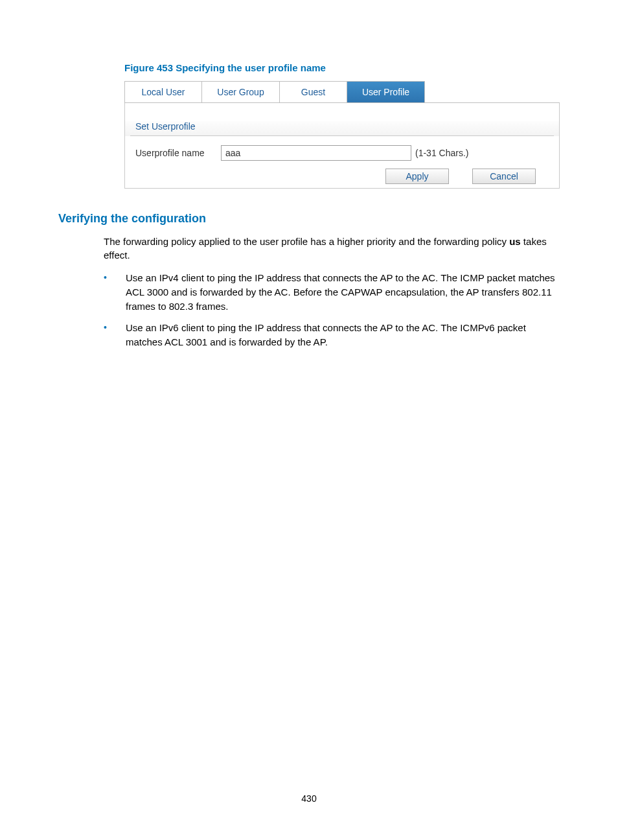  I want to click on tabs: Local User User Group Guest User Profile, so click(342, 92).